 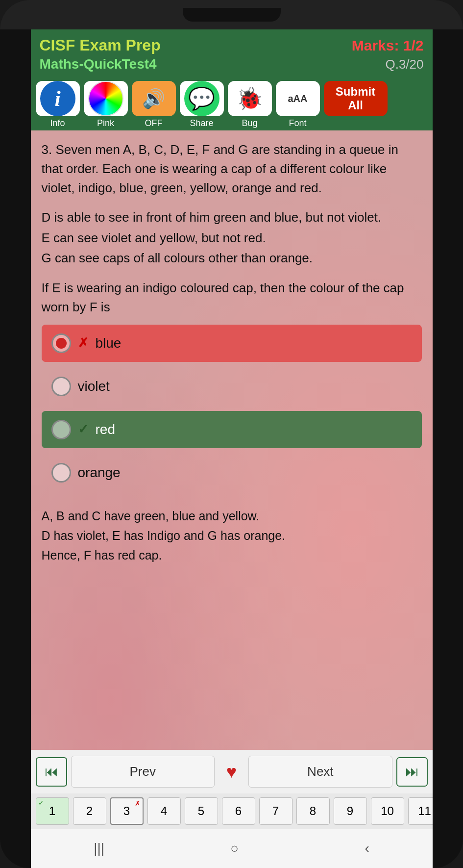 I want to click on font-label: Font, so click(x=297, y=124).